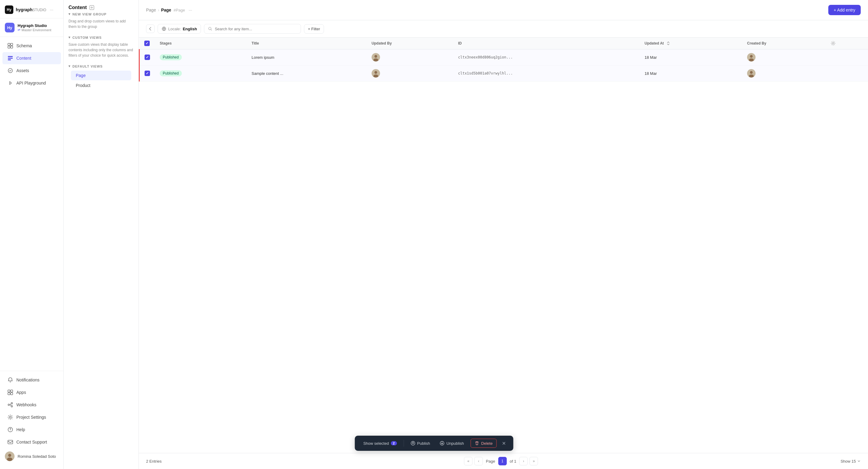 The image size is (868, 469). Describe the element at coordinates (314, 29) in the screenshot. I see `filter-button: + Filter` at that location.